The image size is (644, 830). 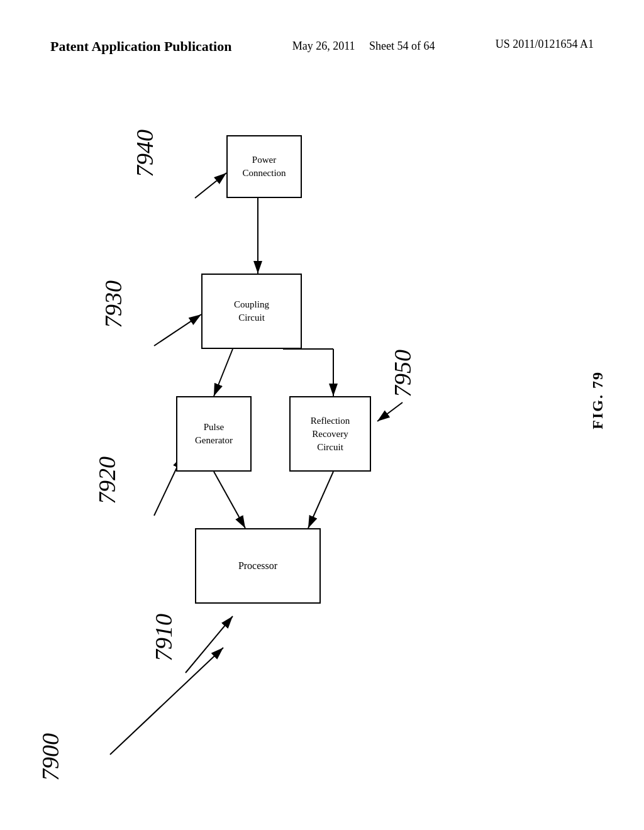 I want to click on patent-number: US 2011/0121654 A1, so click(x=545, y=44).